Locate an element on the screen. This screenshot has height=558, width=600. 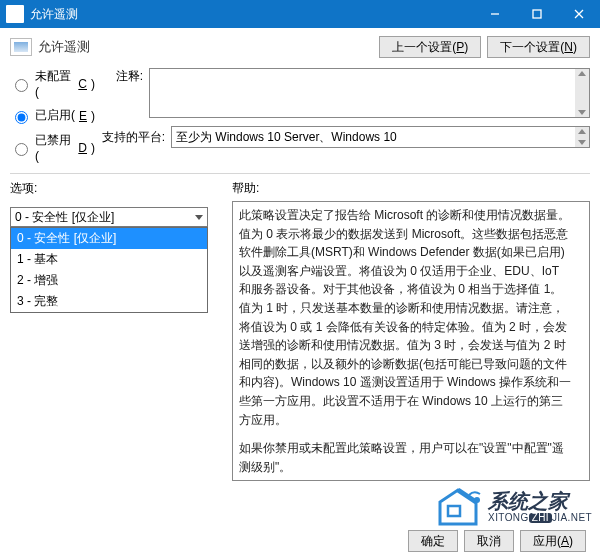
prev-setting-button: 上一个设置(P) is located at coordinates (430, 47).